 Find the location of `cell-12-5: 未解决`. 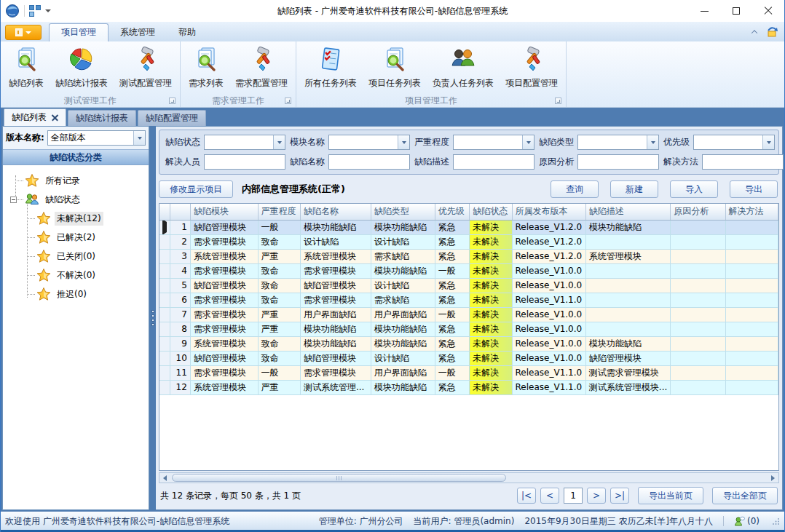

cell-12-5: 未解决 is located at coordinates (491, 387).